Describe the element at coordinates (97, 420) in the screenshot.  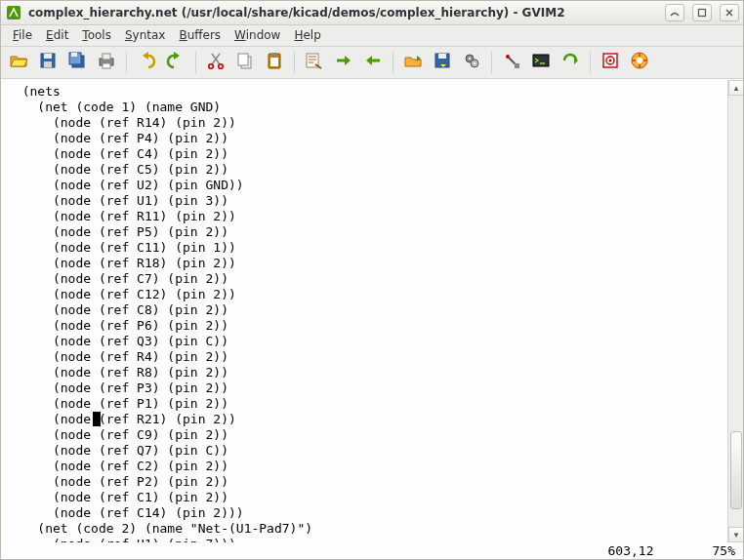
I see `text-cursor` at that location.